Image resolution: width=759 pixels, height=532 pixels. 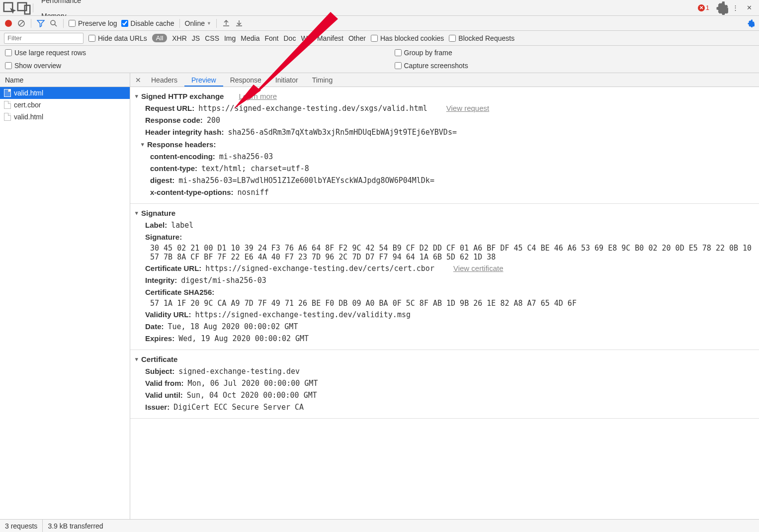 What do you see at coordinates (575, 53) in the screenshot?
I see `group-by-frame-checkbox: Group by frame` at bounding box center [575, 53].